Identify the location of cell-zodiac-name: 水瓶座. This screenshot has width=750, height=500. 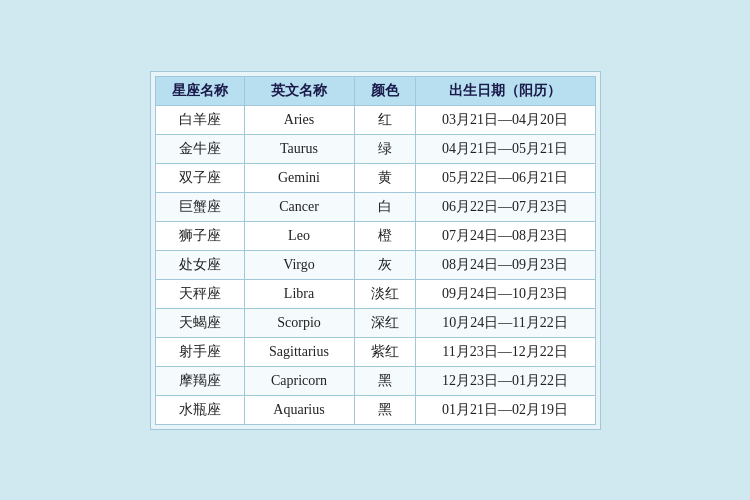
(200, 410).